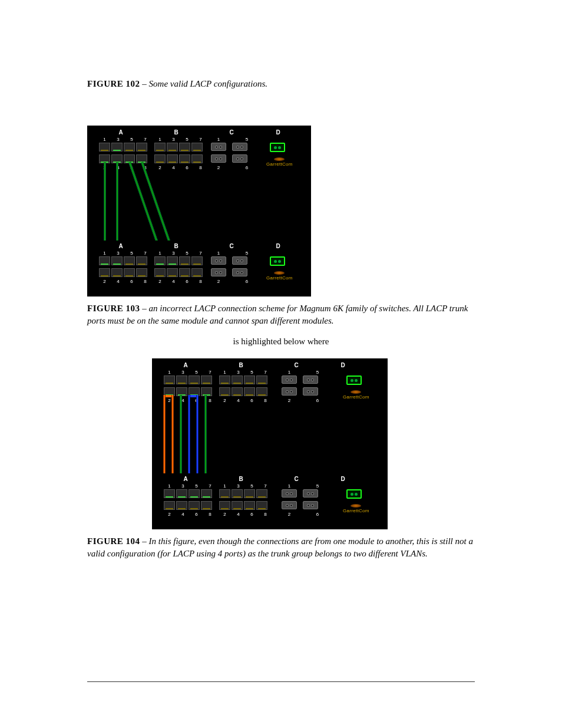  I want to click on section-labels-top: A B C D, so click(199, 132).